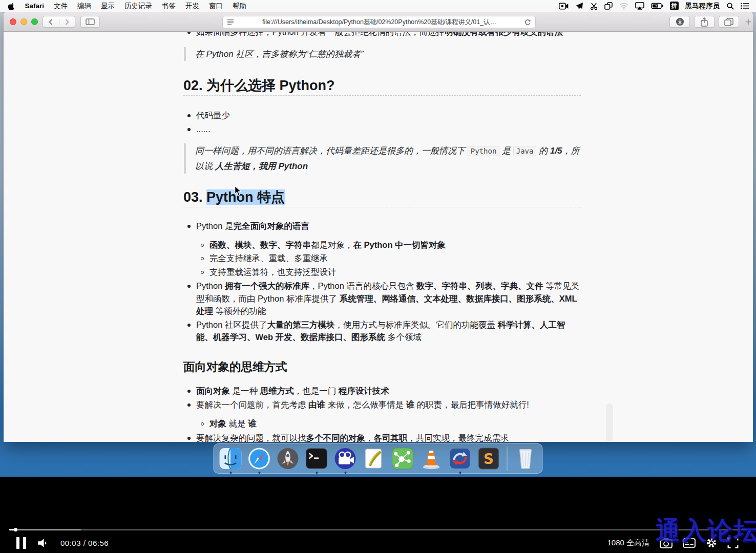  What do you see at coordinates (380, 282) in the screenshot?
I see `features-list: Python 是完全面向对象的语言函数、模块、数字、字符串都是对象，在 Pyth…` at bounding box center [380, 282].